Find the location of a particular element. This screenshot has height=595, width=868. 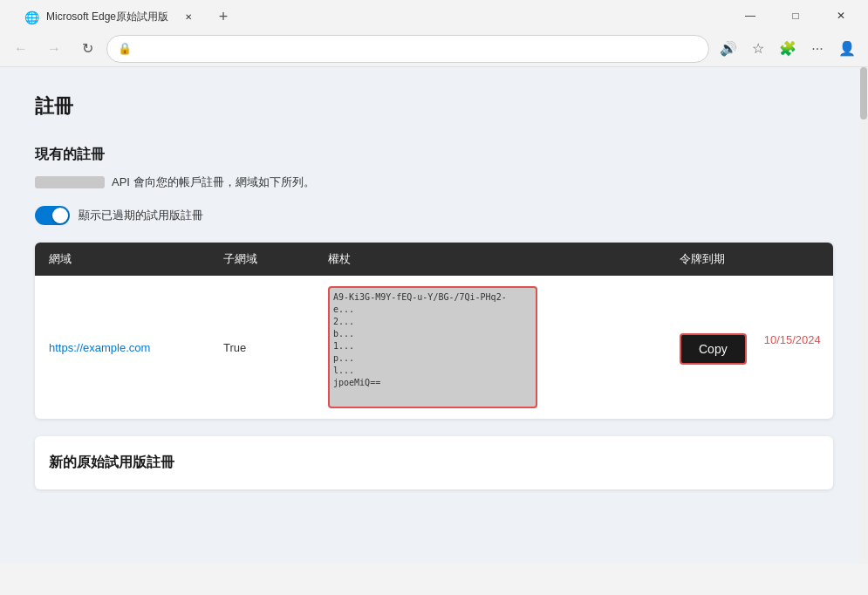

back-button: ← is located at coordinates (21, 49).